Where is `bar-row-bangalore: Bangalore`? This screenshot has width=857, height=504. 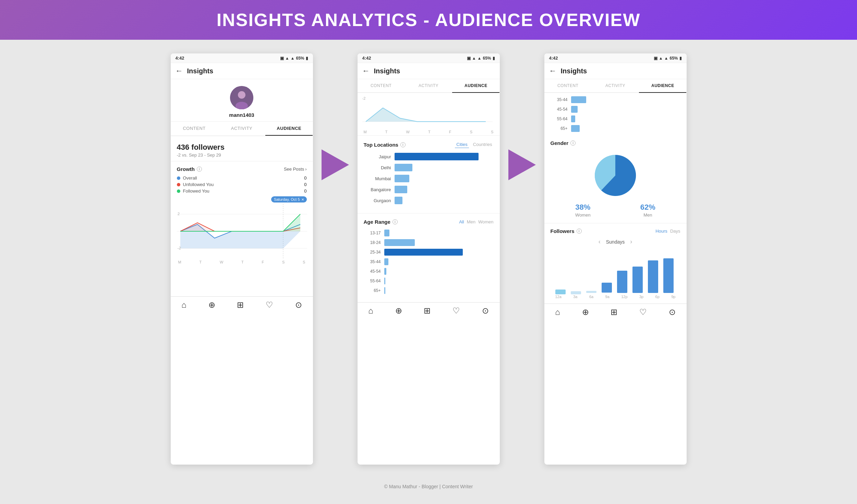 bar-row-bangalore: Bangalore is located at coordinates (428, 189).